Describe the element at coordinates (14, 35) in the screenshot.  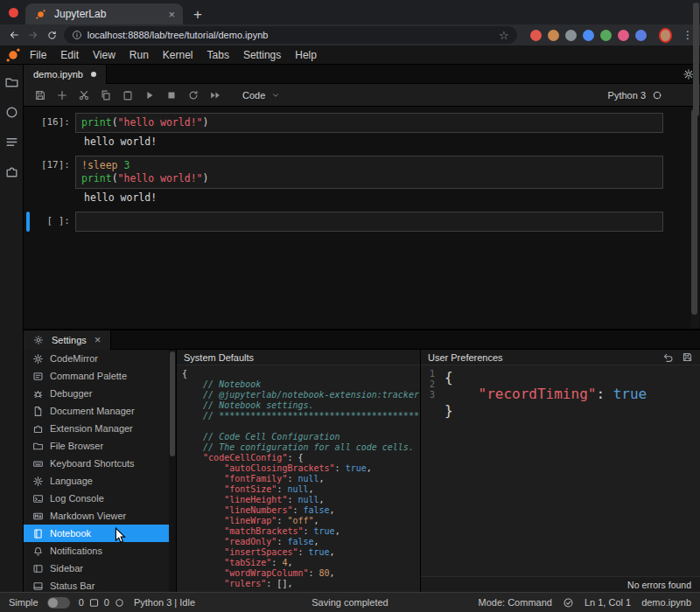
I see `back-icon` at that location.